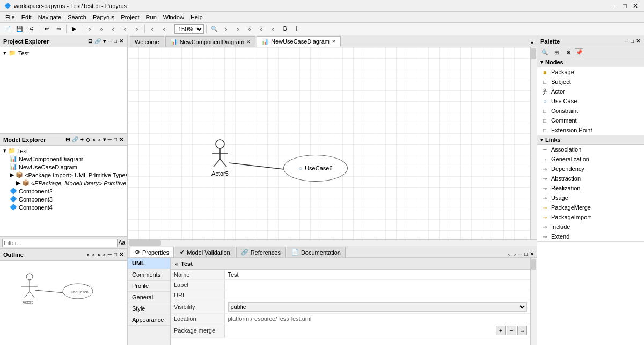 The width and height of the screenshot is (644, 345). What do you see at coordinates (590, 62) in the screenshot?
I see `palette-nodes-header: ▾ Nodes` at bounding box center [590, 62].